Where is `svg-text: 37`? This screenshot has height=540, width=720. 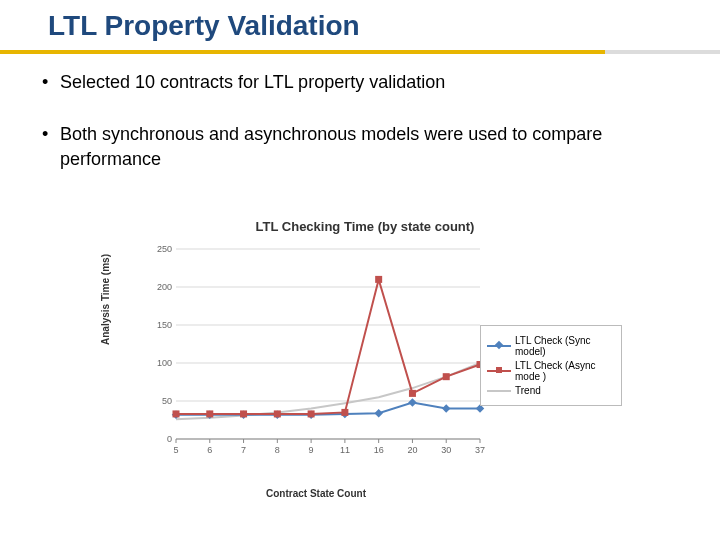 svg-text: 37 is located at coordinates (480, 450).